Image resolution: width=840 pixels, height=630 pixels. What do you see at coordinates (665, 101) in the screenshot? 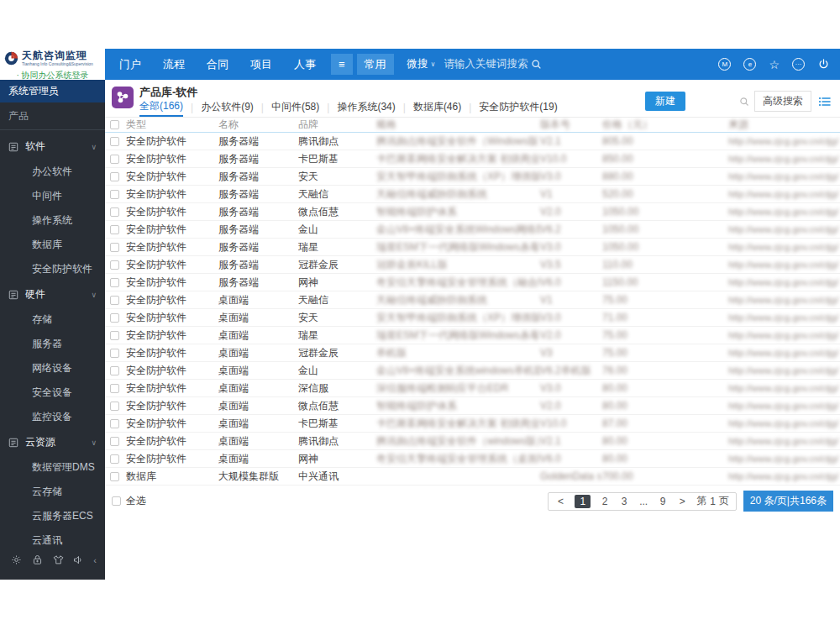
I see `new-button: 新建` at bounding box center [665, 101].